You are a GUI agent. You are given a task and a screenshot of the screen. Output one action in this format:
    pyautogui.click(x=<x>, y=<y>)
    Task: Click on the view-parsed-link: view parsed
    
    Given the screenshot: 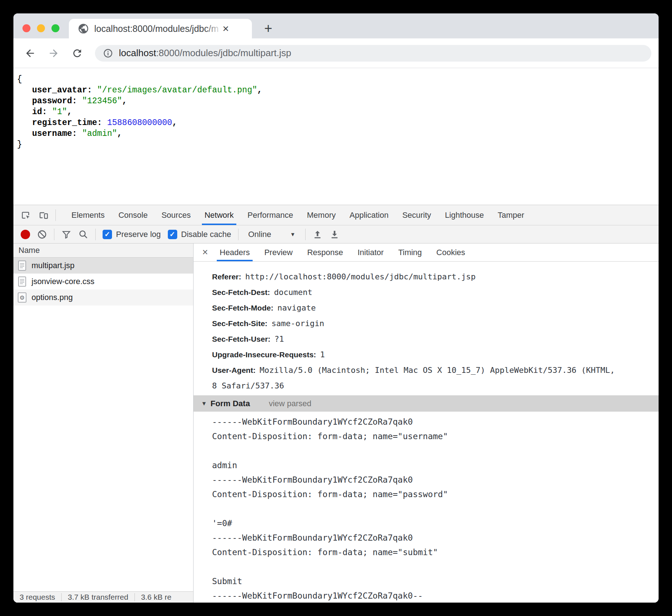 What is the action you would take?
    pyautogui.click(x=290, y=404)
    